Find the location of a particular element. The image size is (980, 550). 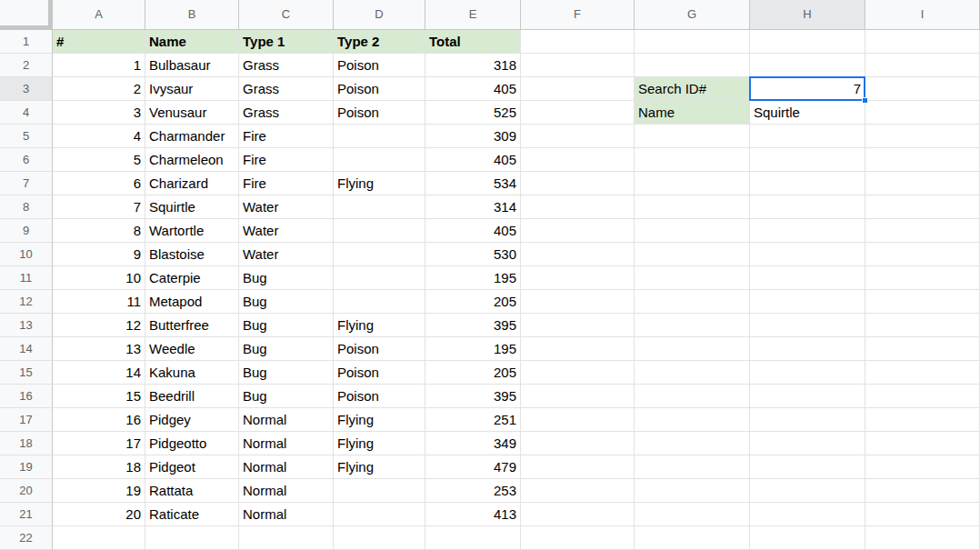

cell-C14: Bug is located at coordinates (286, 349).